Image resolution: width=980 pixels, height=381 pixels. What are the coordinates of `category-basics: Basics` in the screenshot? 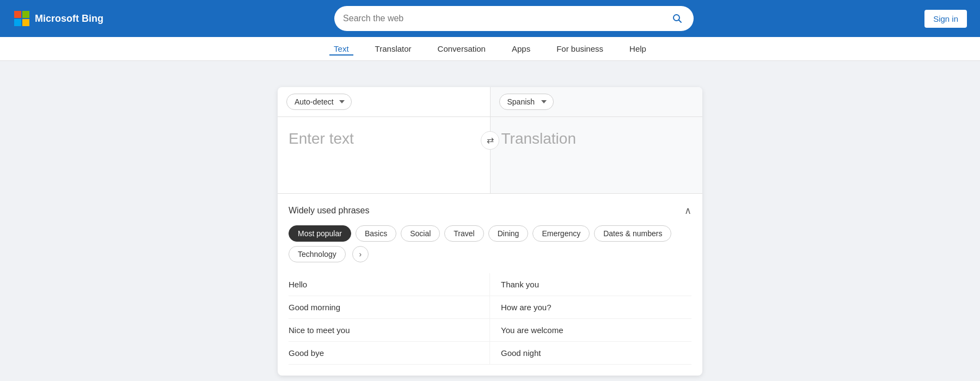 It's located at (376, 233).